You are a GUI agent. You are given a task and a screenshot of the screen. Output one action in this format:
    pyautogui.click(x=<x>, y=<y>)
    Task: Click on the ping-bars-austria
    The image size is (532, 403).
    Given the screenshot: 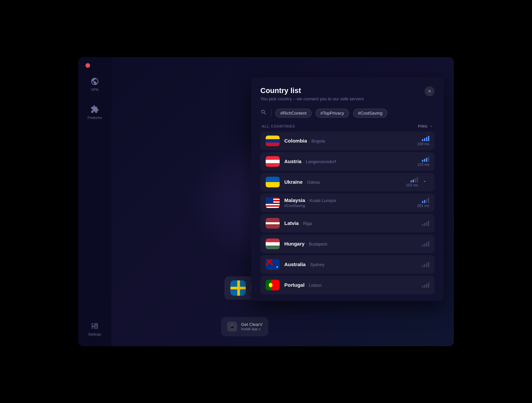 What is the action you would take?
    pyautogui.click(x=426, y=159)
    